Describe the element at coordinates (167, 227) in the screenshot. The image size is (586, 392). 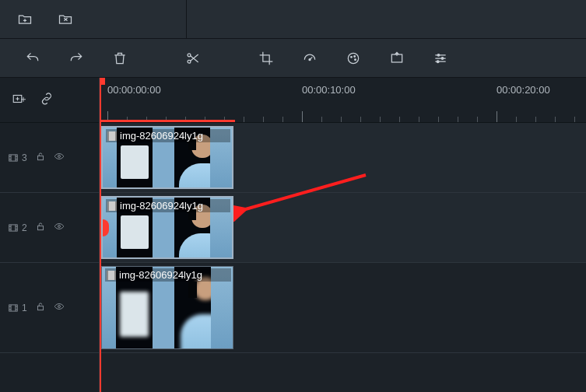
I see `clip-track-2: img-82606924ly1g` at that location.